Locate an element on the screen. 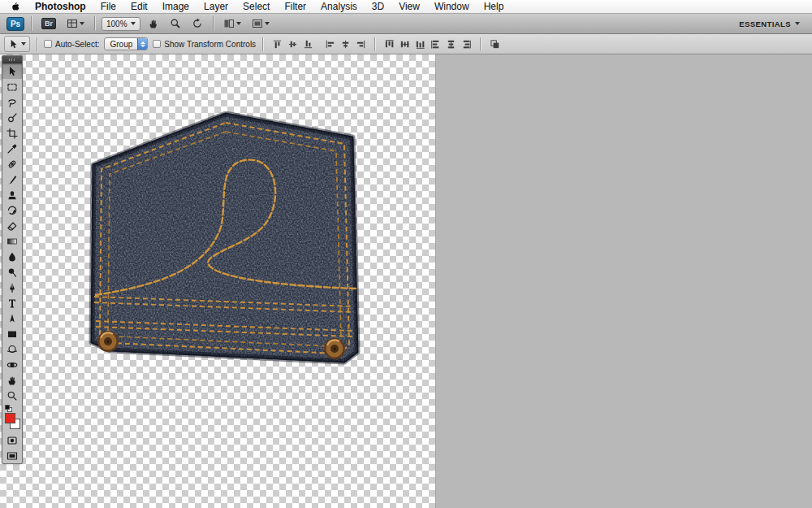 The image size is (812, 508). default-colors-icon is located at coordinates (8, 408).